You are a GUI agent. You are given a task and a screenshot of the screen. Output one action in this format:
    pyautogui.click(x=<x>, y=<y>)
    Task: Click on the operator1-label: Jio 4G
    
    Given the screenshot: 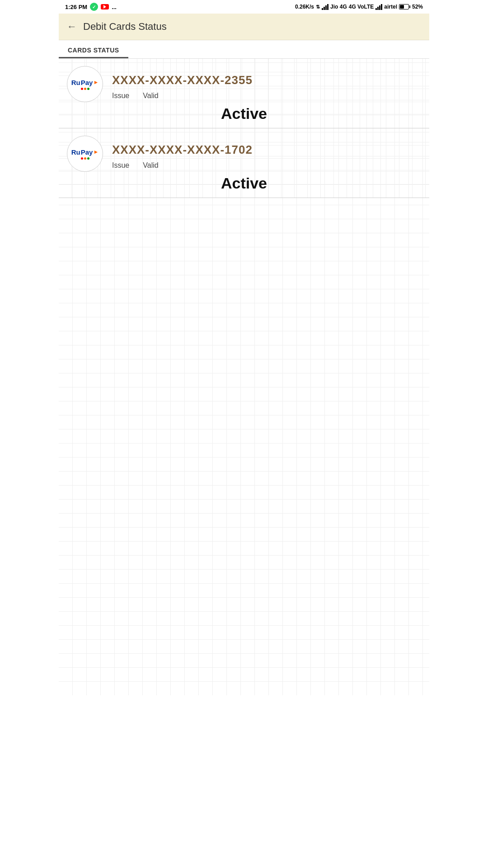 What is the action you would take?
    pyautogui.click(x=339, y=7)
    